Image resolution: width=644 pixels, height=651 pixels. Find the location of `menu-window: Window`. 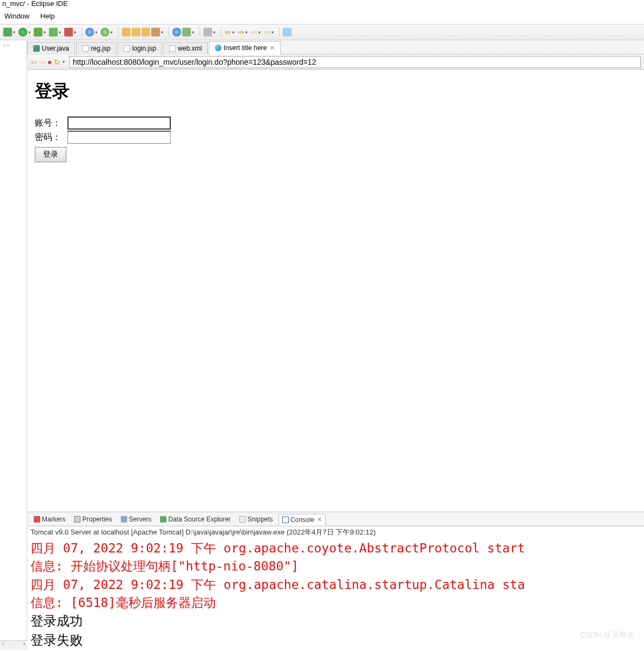

menu-window: Window is located at coordinates (17, 16).